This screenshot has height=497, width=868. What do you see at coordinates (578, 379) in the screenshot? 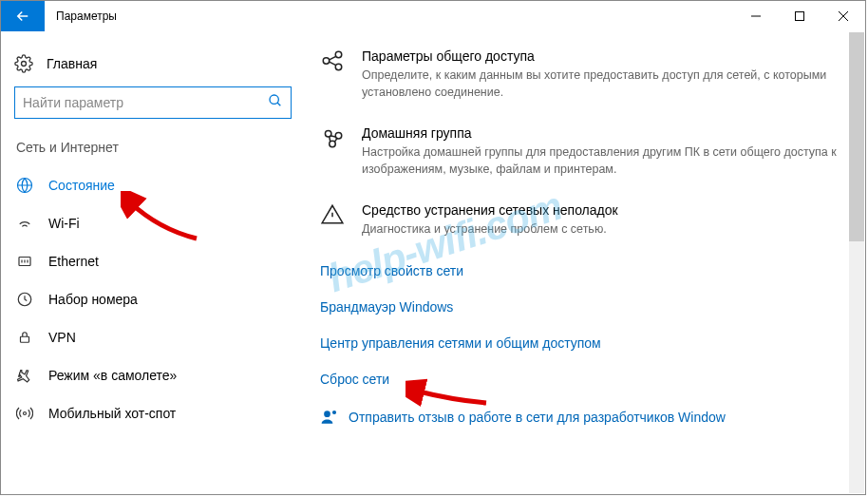
I see `link-network-reset: Сброс сети` at bounding box center [578, 379].